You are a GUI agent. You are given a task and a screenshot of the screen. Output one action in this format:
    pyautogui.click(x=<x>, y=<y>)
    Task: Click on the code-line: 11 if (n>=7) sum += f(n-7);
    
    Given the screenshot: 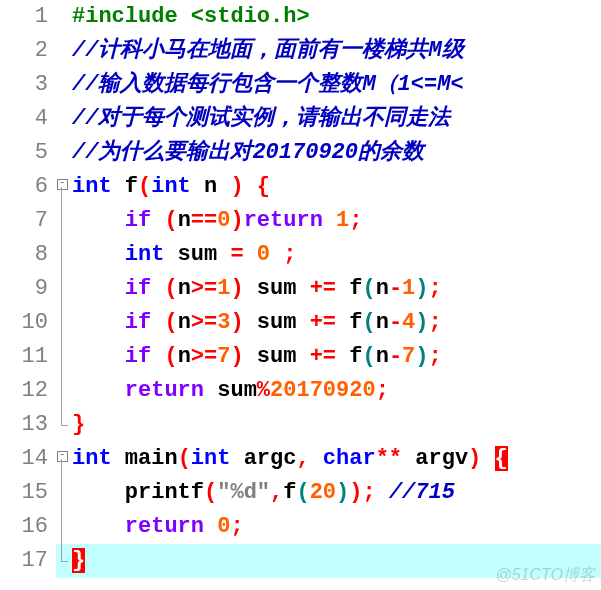 What is the action you would take?
    pyautogui.click(x=300, y=357)
    